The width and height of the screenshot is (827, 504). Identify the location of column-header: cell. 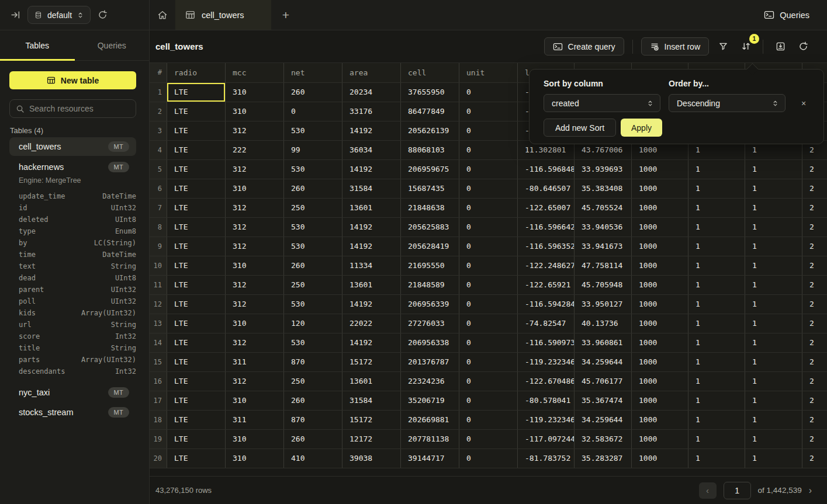
(430, 72).